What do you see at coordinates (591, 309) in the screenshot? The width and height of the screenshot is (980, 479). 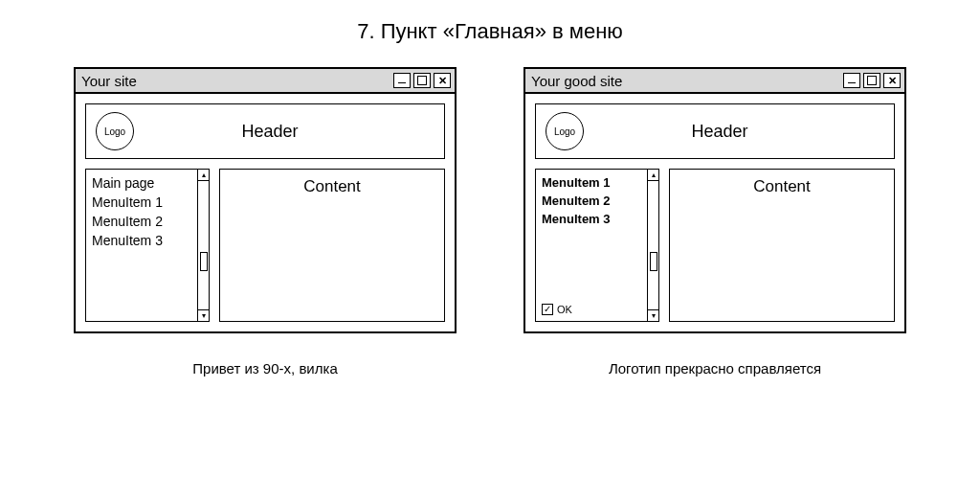 I see `ok-indicator: ✓ OK` at bounding box center [591, 309].